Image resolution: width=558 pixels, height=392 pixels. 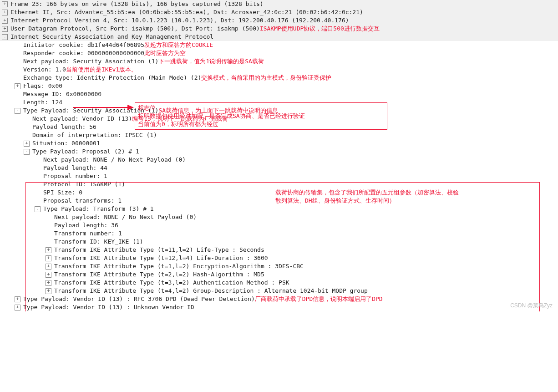 What do you see at coordinates (180, 20) in the screenshot?
I see `tree-row-text: Internet Protocol Version 4, Src: 10.0.1…` at bounding box center [180, 20].